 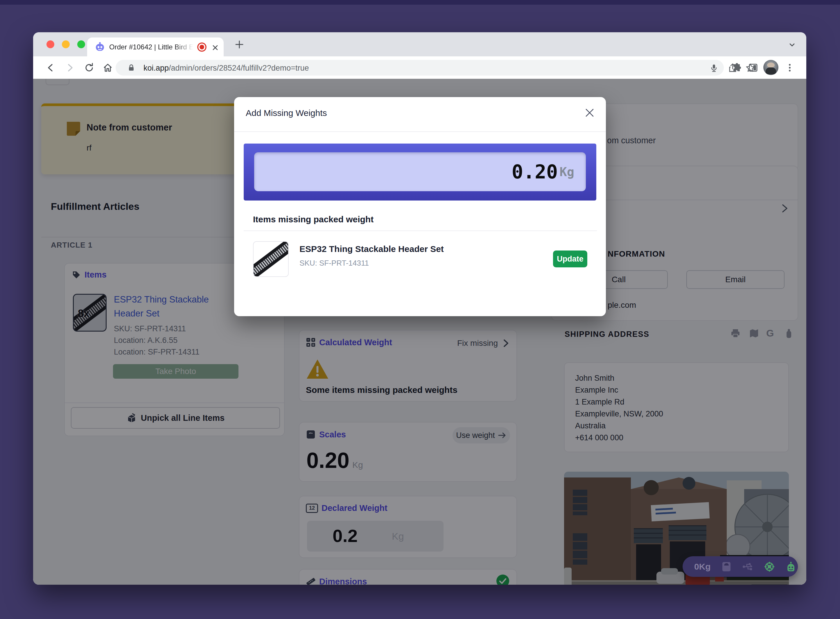 I want to click on modal-product-sku: SKU: SF-PRT-14311, so click(x=334, y=263).